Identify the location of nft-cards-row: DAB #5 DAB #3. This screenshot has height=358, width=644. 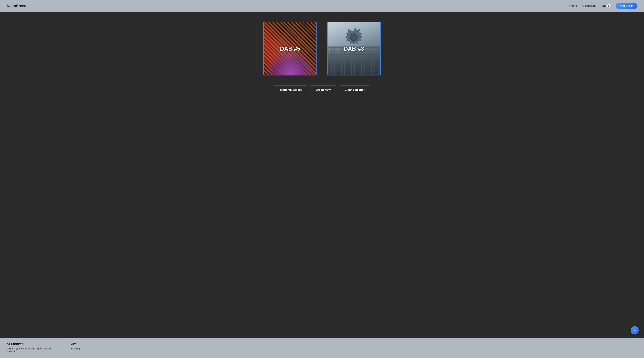
(322, 48).